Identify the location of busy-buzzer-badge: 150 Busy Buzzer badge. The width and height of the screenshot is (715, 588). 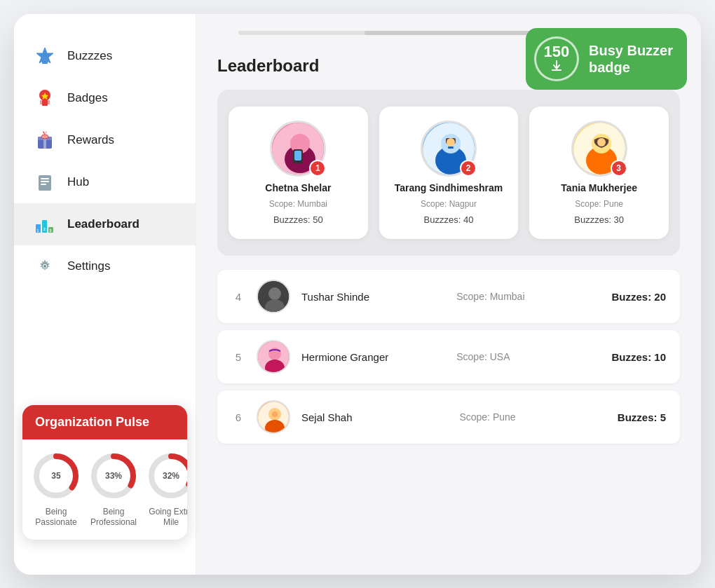
(606, 59).